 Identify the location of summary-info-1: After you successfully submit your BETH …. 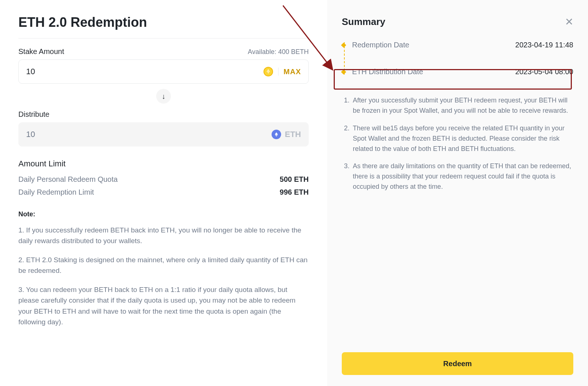
(462, 106).